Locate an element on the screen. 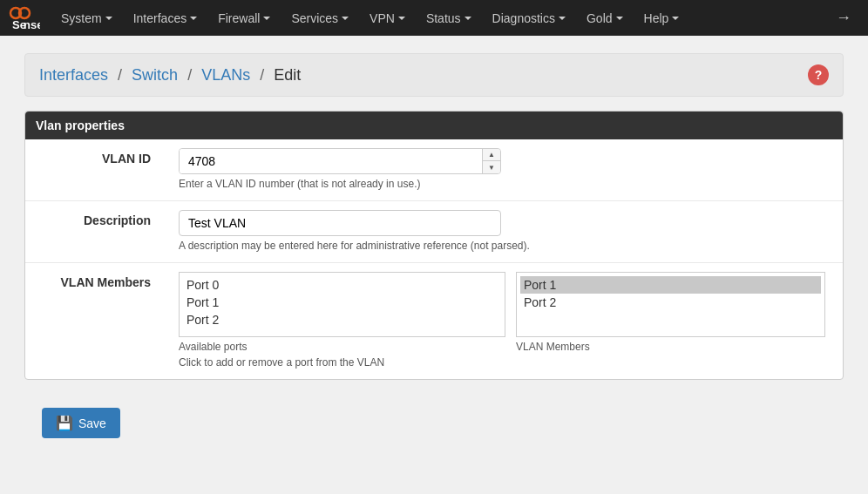 The width and height of the screenshot is (868, 494). breadcrumb-sep-1: / is located at coordinates (120, 75).